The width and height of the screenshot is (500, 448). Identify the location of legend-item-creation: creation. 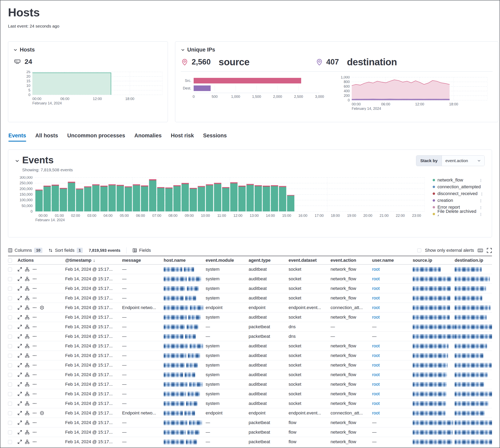
(458, 200).